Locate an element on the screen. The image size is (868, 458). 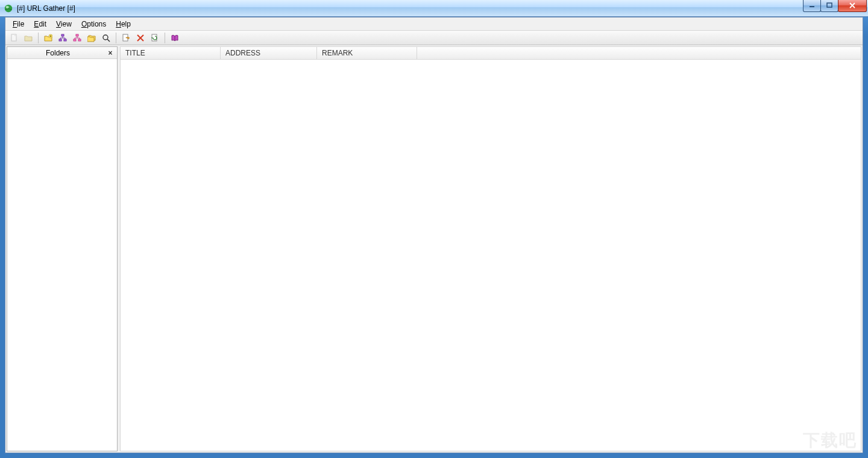
column-header-title: TITLE is located at coordinates (171, 53).